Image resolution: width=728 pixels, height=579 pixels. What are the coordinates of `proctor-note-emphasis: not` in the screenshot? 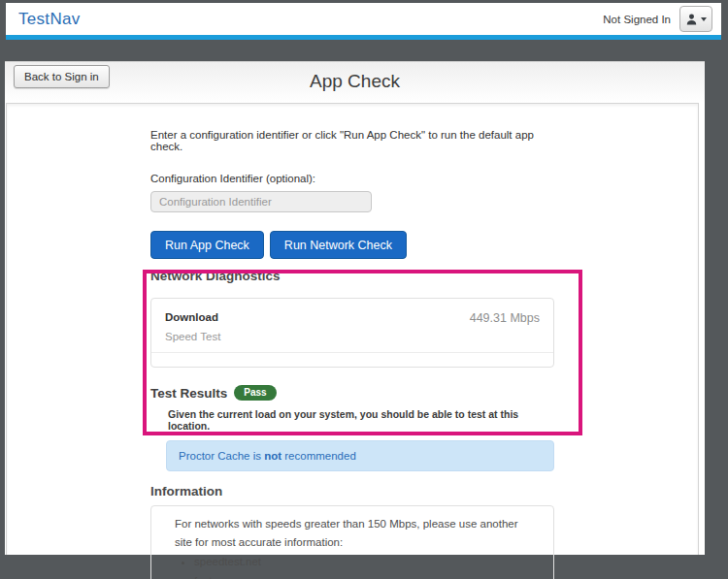 It's located at (273, 456).